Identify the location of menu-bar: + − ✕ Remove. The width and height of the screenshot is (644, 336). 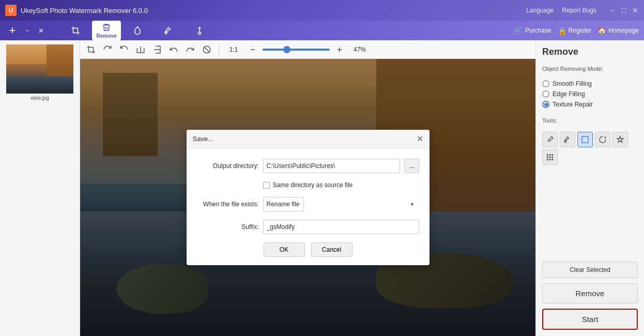
(322, 30).